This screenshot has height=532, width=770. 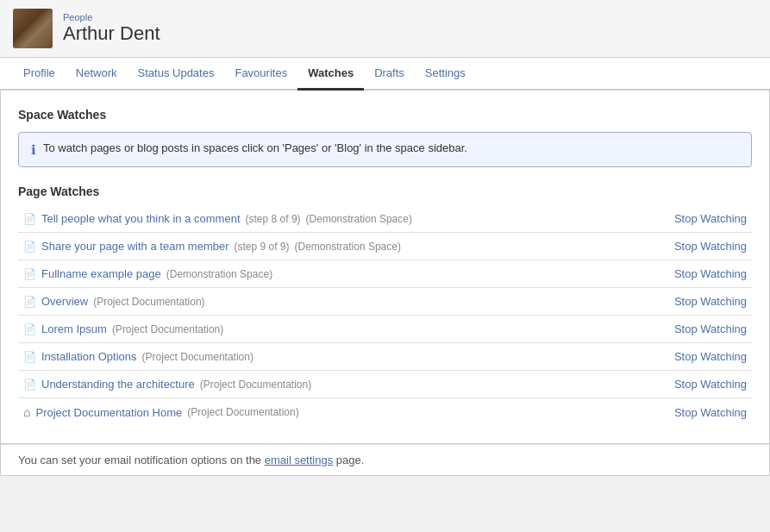 What do you see at coordinates (255, 148) in the screenshot?
I see `info-message: To watch pages or blog posts in spaces c…` at bounding box center [255, 148].